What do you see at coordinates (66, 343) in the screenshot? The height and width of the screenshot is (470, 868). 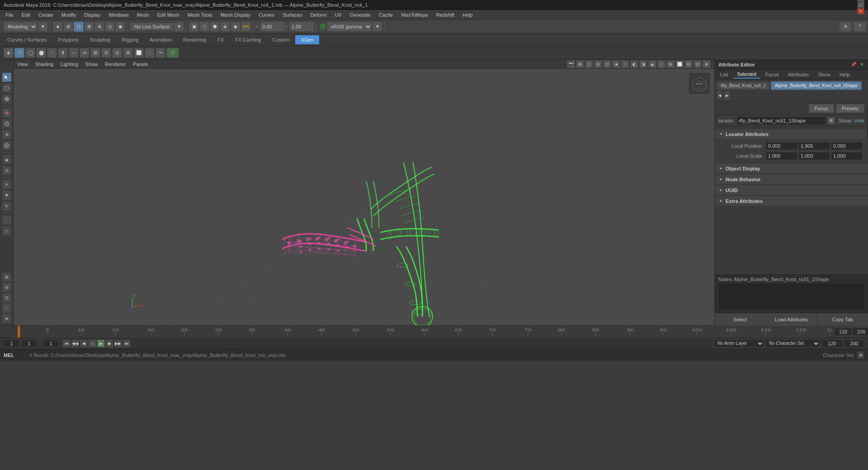 I see `go-to-start-btn: ⏮` at bounding box center [66, 343].